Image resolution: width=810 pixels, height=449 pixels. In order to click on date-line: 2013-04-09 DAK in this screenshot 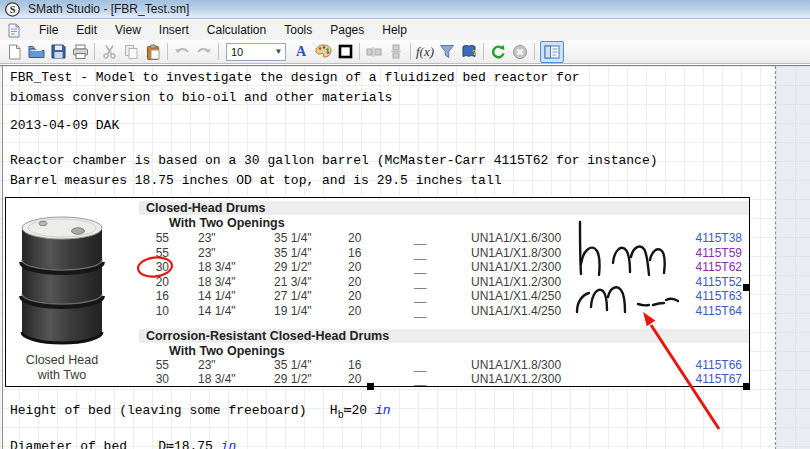, I will do `click(64, 126)`.